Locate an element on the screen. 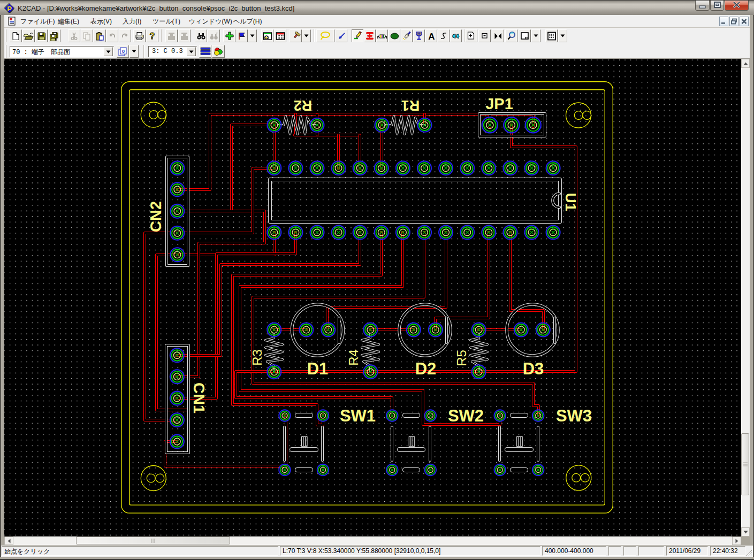  svg-text: CN2 is located at coordinates (156, 217).